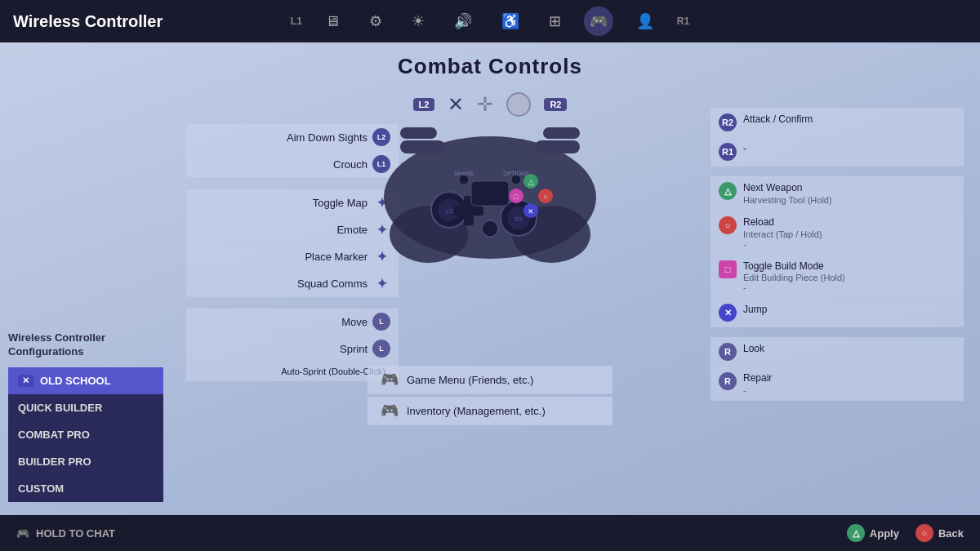  I want to click on top-nav: L1 🖥 ⚙ ☀ 🔊 ♿ ⊞ 🎮 👤 R1, so click(490, 21).